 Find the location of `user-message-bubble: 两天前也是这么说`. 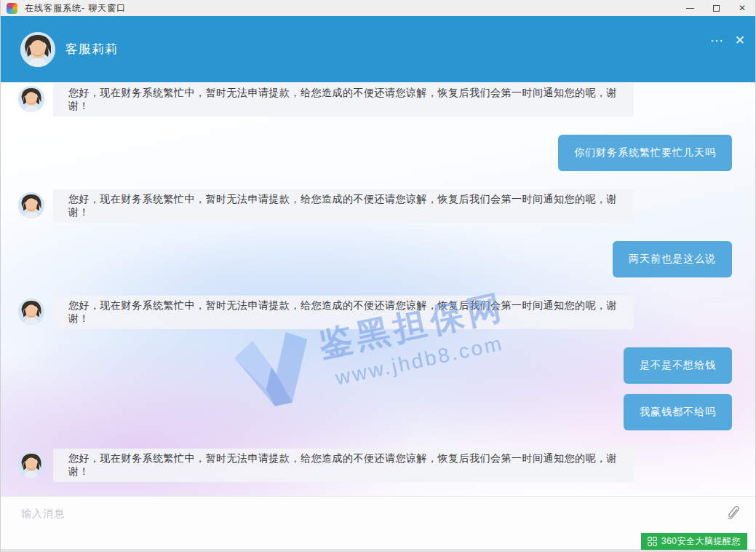

user-message-bubble: 两天前也是这么说 is located at coordinates (672, 259).